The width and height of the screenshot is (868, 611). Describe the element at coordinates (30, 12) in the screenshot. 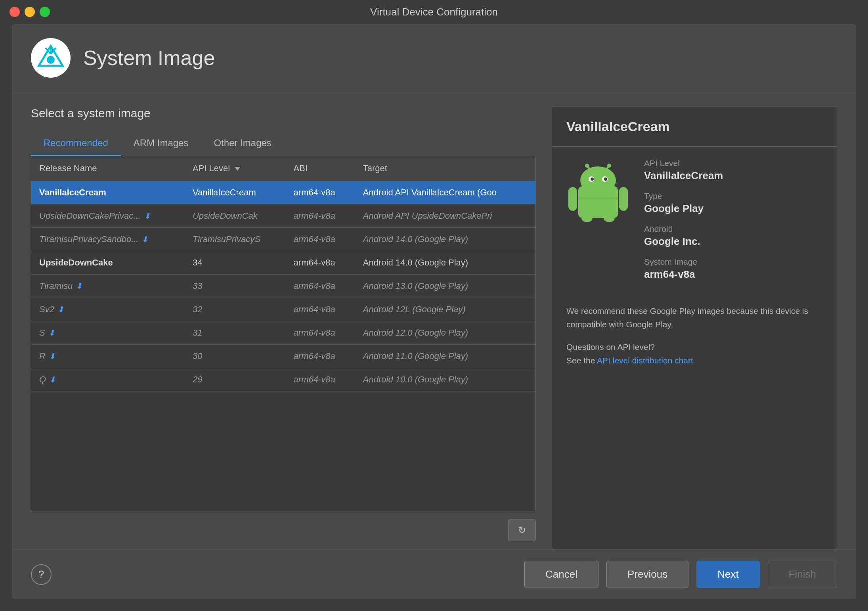

I see `window-controls` at that location.